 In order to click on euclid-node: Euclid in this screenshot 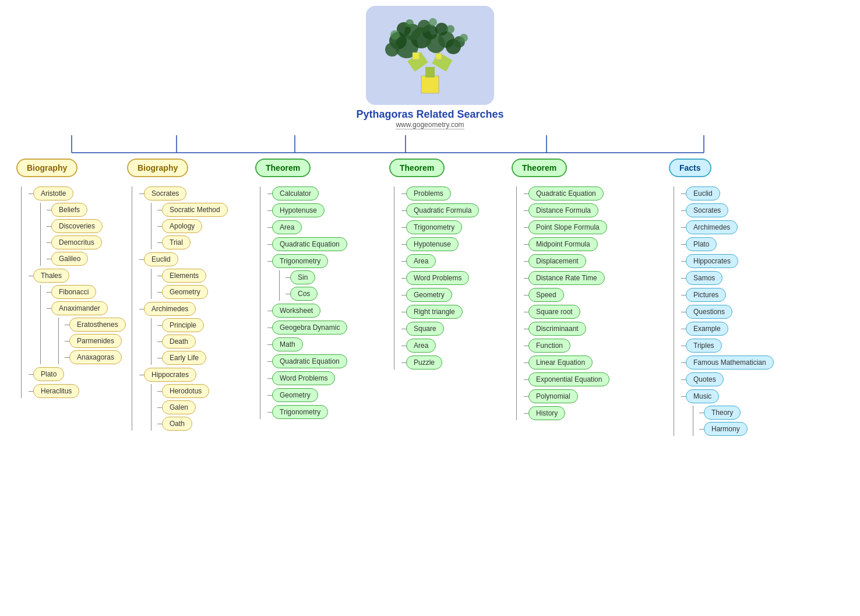, I will do `click(161, 259)`.